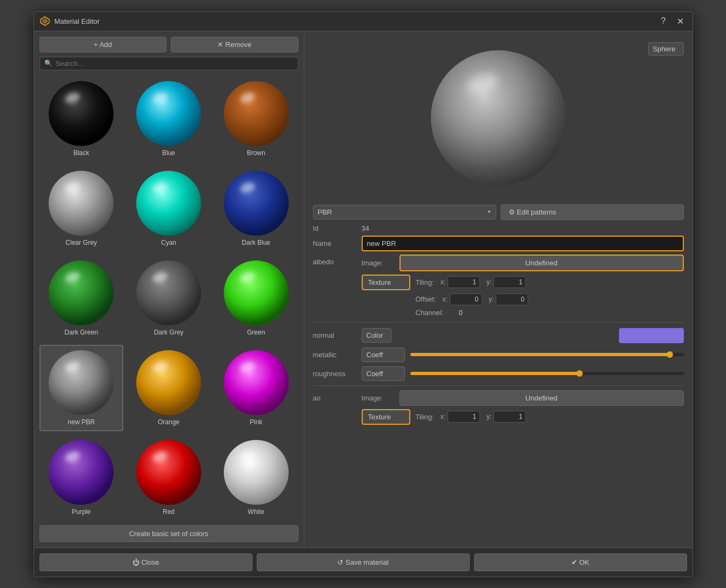 This screenshot has height=588, width=726. Describe the element at coordinates (256, 293) in the screenshot. I see `sphere-green` at that location.